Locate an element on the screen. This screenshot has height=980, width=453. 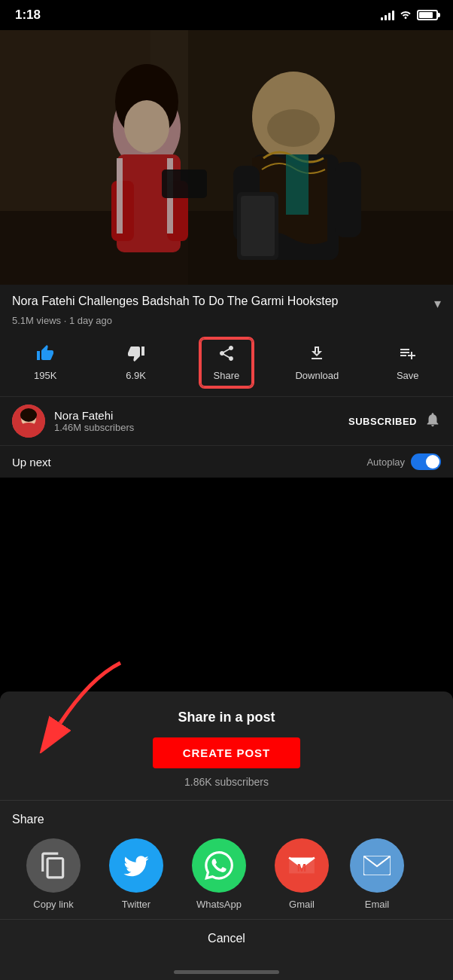
share-label: Share is located at coordinates (227, 375).